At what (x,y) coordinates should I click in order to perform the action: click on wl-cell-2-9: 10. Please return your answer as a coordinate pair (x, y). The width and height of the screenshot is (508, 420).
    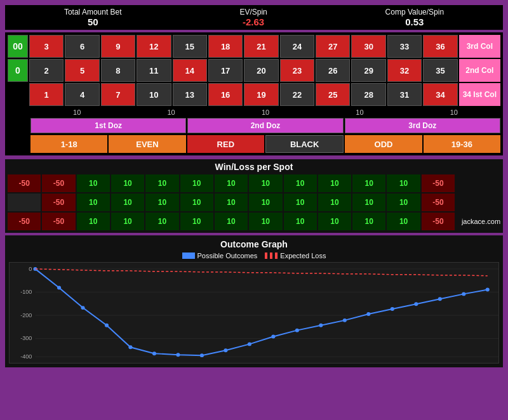
    Looking at the image, I should click on (335, 202).